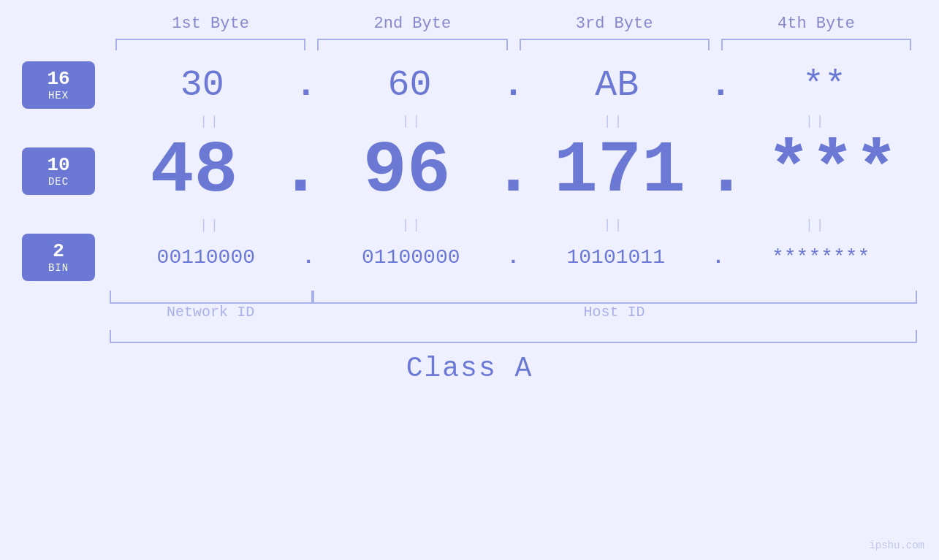 The height and width of the screenshot is (560, 939). Describe the element at coordinates (308, 257) in the screenshot. I see `bin-dot1: .` at that location.